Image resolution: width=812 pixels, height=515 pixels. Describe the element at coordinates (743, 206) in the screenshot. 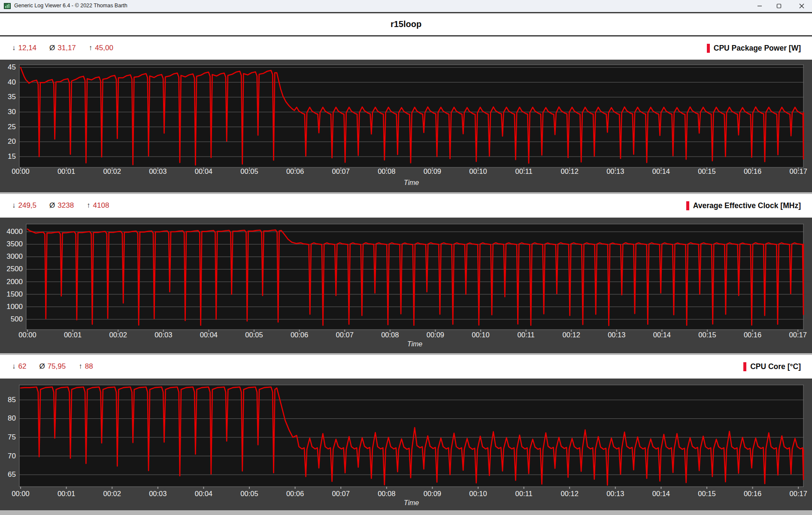

I see `legend: Average Effective Clock [MHz]` at that location.